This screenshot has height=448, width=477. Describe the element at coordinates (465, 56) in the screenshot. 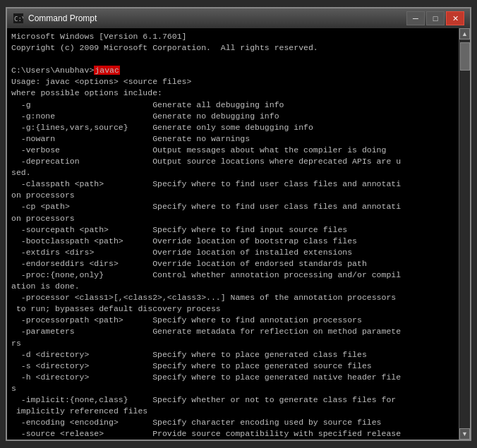

I see `scroll-thumb` at that location.